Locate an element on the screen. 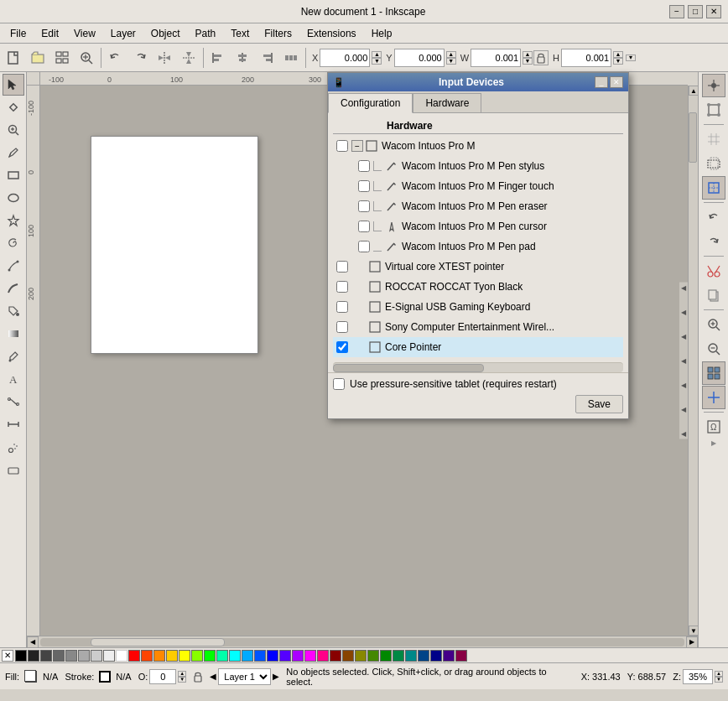 This screenshot has height=701, width=728. undo-snap-button is located at coordinates (714, 217).